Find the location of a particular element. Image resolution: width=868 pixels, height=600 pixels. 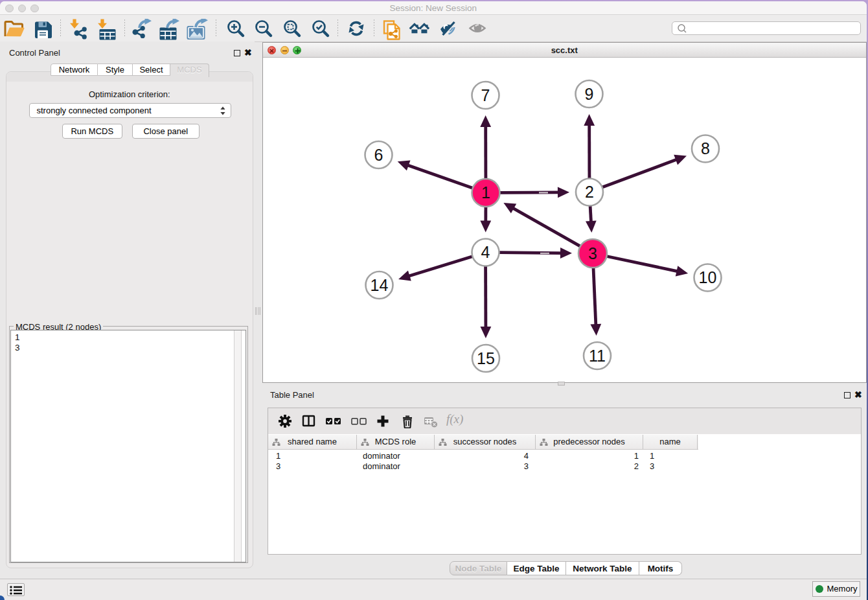

svg-text: 15 is located at coordinates (486, 358).